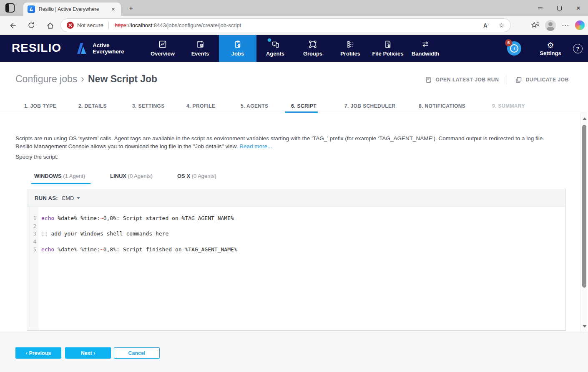 This screenshot has width=588, height=372. What do you see at coordinates (197, 176) in the screenshot?
I see `tab-osx: OS X (0 Agents)` at bounding box center [197, 176].